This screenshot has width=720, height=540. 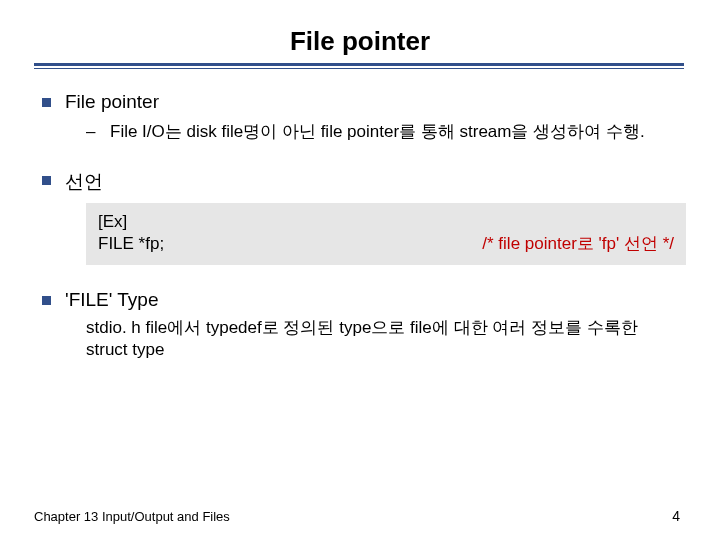 I want to click on code-example-box: [Ex] FILE *fp; /* file pointer로 'fp' 선언 …, so click(x=386, y=234).